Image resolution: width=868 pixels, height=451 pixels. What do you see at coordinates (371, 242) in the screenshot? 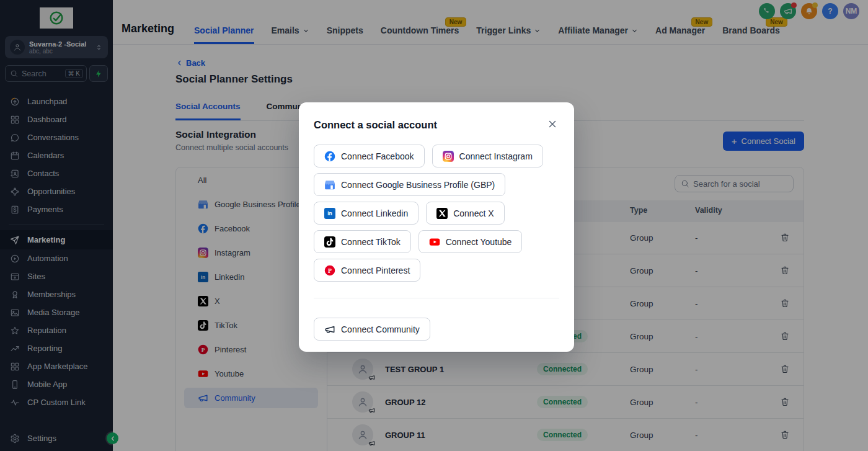
I see `connect-button-label: Connect TikTok` at bounding box center [371, 242].